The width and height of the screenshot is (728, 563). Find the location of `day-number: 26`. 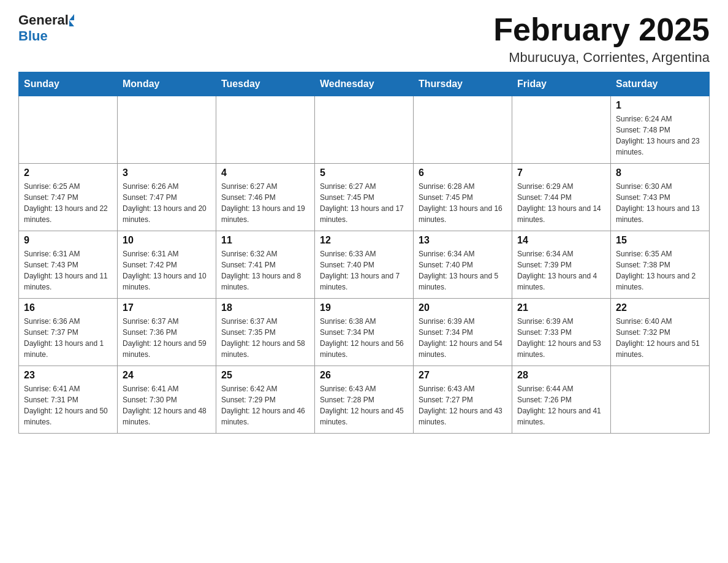

day-number: 26 is located at coordinates (364, 375).